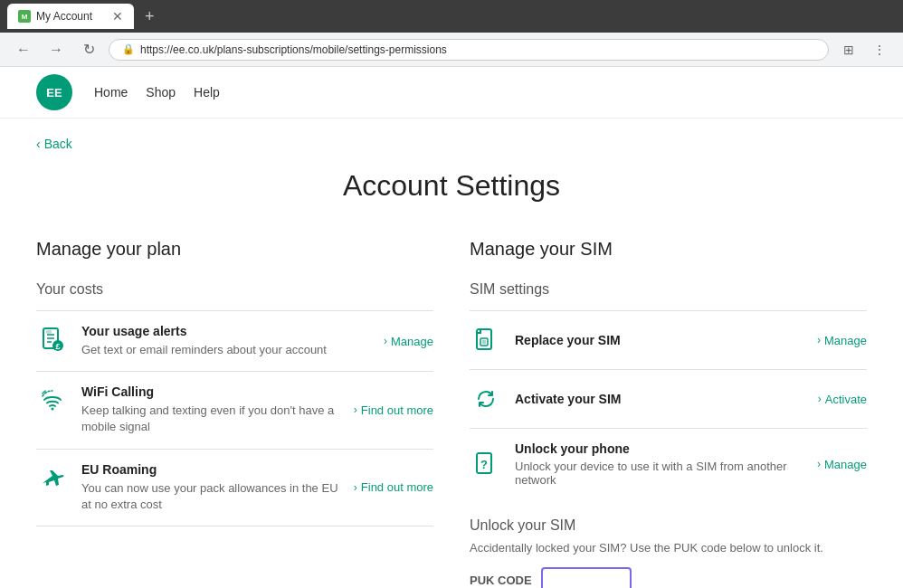 The image size is (903, 588). What do you see at coordinates (452, 16) in the screenshot?
I see `browser-tab-bar: M My Account ✕ +` at bounding box center [452, 16].